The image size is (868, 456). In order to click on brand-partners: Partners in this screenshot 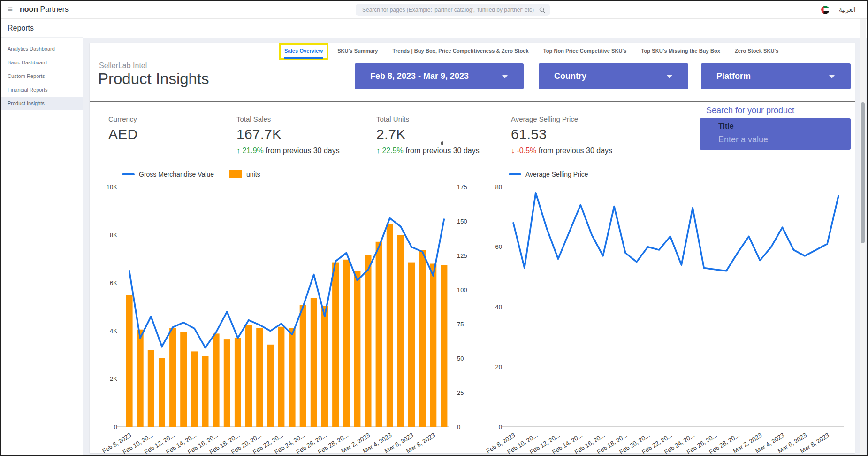, I will do `click(53, 9)`.